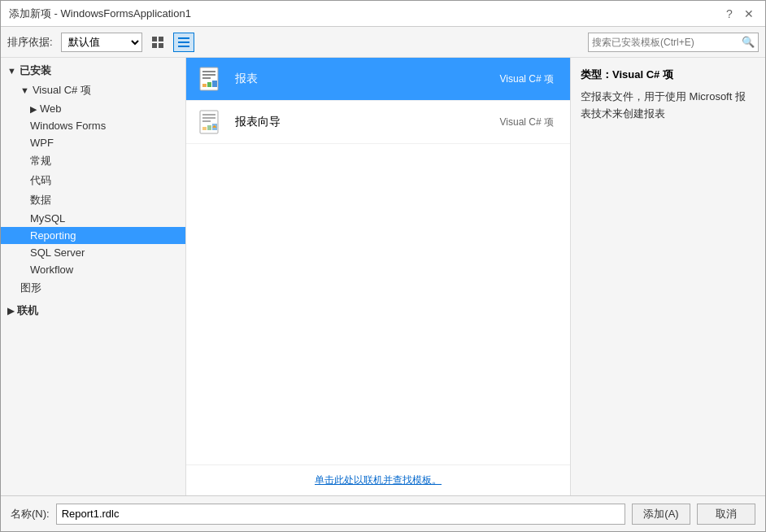  What do you see at coordinates (363, 122) in the screenshot?
I see `template-report-wizard-name: 报表向导` at bounding box center [363, 122].